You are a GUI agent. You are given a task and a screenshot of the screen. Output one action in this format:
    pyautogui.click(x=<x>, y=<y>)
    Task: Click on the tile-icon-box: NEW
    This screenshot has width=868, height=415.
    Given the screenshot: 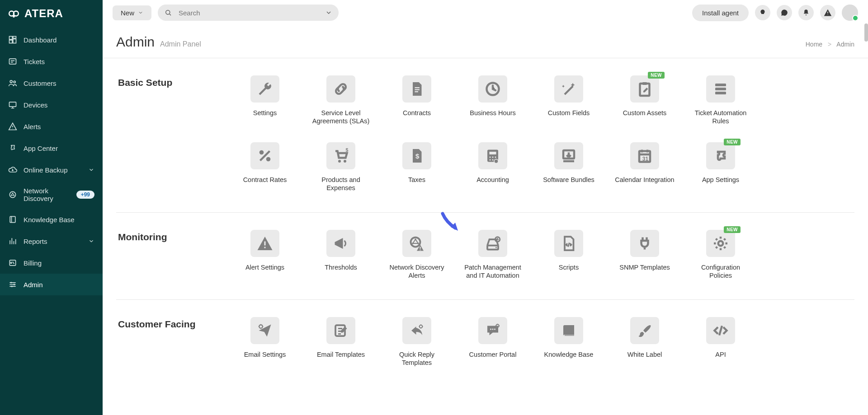 What is the action you would take?
    pyautogui.click(x=721, y=243)
    